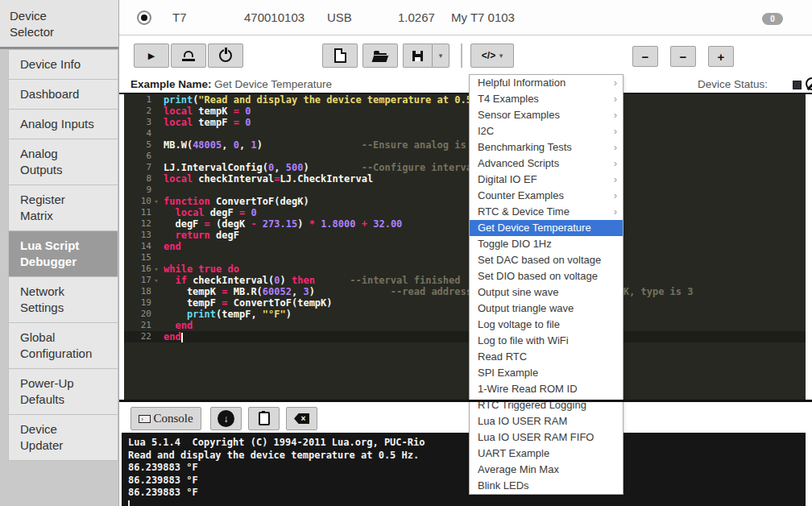  I want to click on console-line: 86.239883 °F, so click(467, 468).